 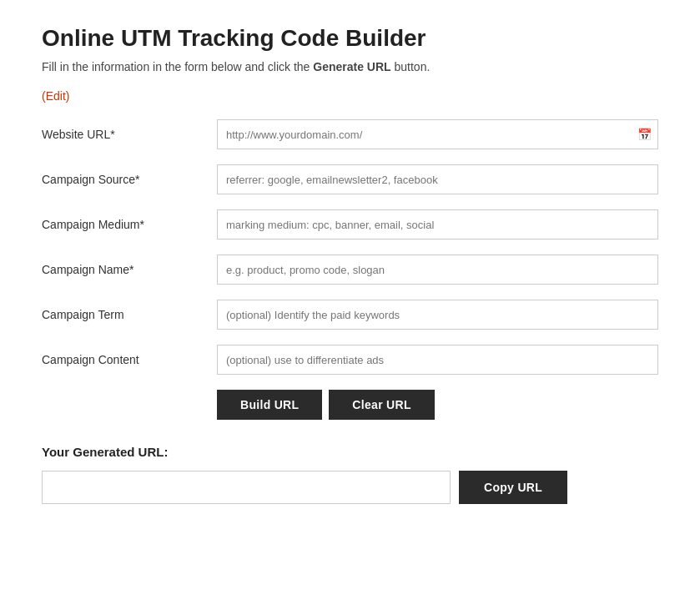 What do you see at coordinates (352, 67) in the screenshot?
I see `subtitle-bold: Generate URL` at bounding box center [352, 67].